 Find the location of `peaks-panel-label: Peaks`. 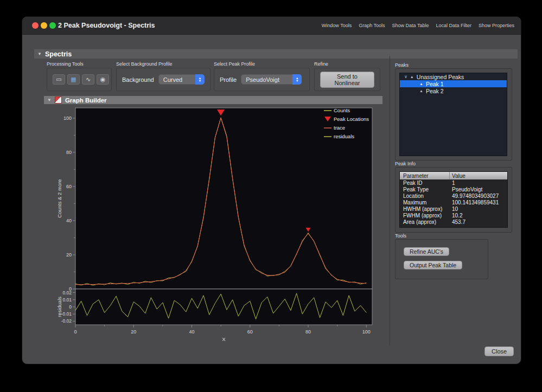

peaks-panel-label: Peaks is located at coordinates (401, 65).